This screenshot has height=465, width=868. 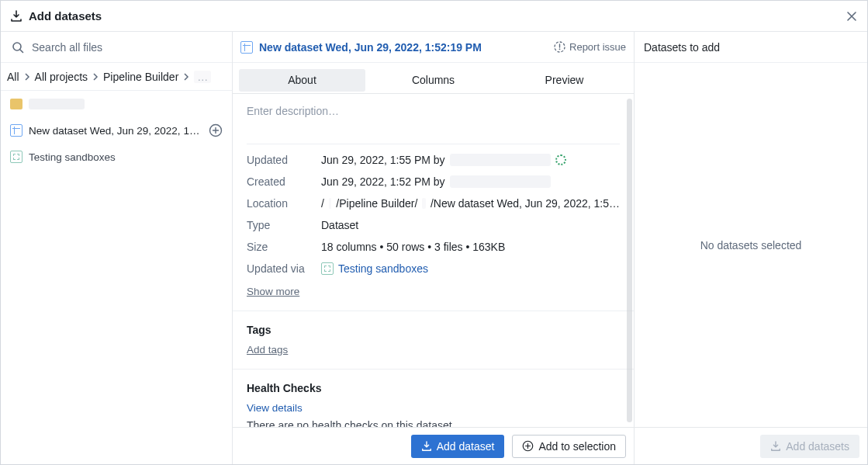 What do you see at coordinates (630, 261) in the screenshot?
I see `scrollbar` at bounding box center [630, 261].